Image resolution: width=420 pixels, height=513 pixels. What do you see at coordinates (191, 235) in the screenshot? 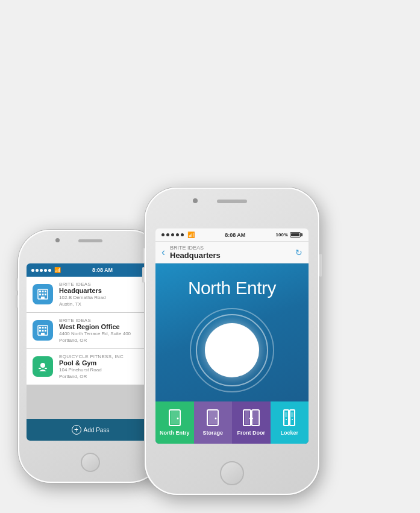
I see `wifi-icon: 📶` at bounding box center [191, 235].